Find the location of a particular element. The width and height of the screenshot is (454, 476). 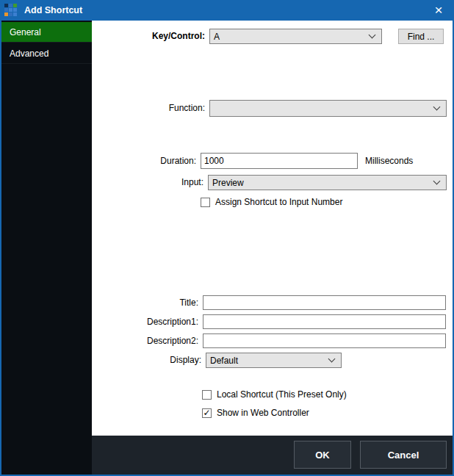

window-title: Add Shortcut is located at coordinates (53, 10).